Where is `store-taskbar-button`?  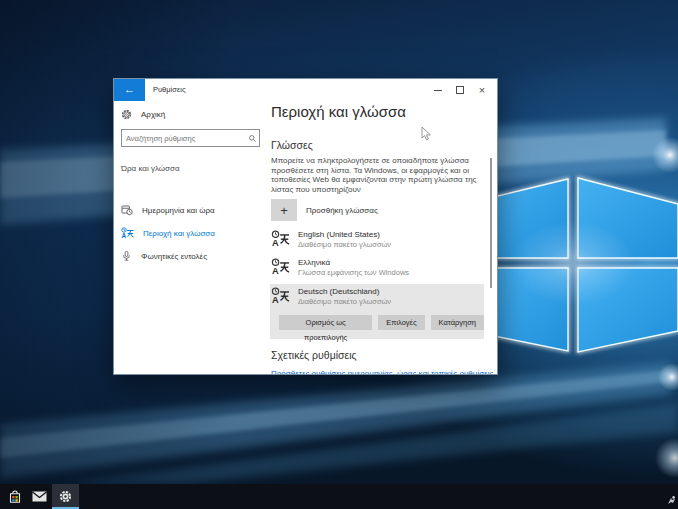
store-taskbar-button is located at coordinates (14, 496).